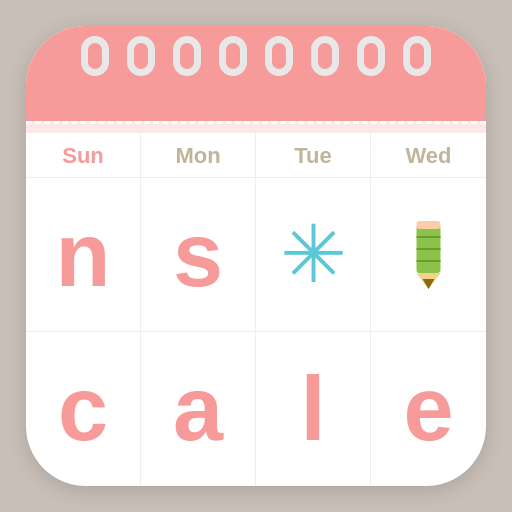  Describe the element at coordinates (198, 409) in the screenshot. I see `letter-a: a` at that location.